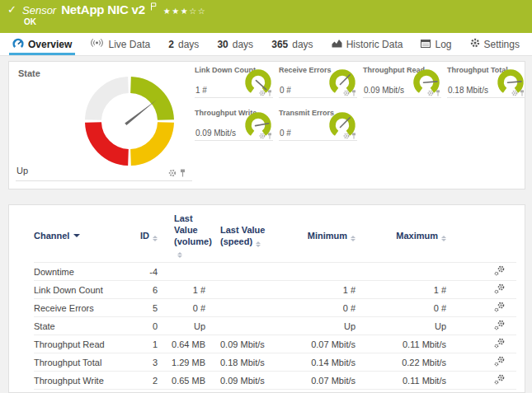 This screenshot has height=393, width=532. Describe the element at coordinates (275, 290) in the screenshot. I see `table-row: Link Down Count 6 1 # 1 # 1 #` at that location.